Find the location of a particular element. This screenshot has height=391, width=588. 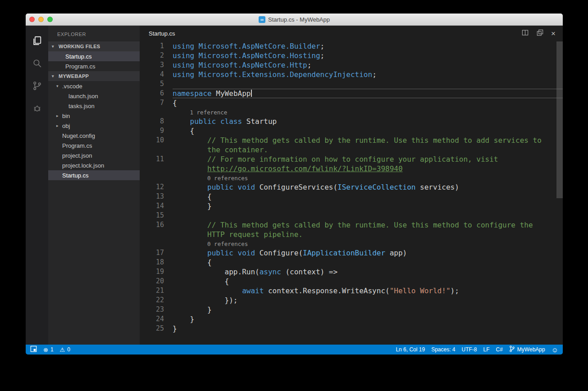

tree-item: tasks.json is located at coordinates (94, 106).